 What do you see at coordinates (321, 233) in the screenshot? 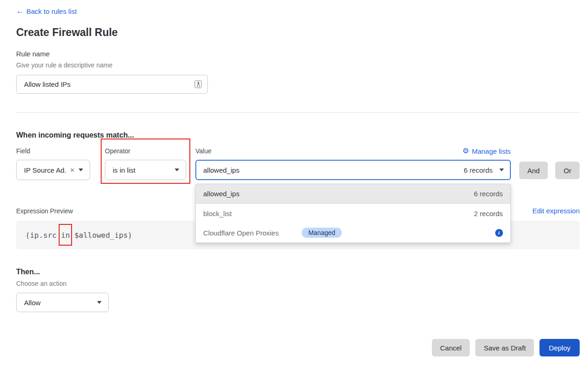
I see `managed-badge: Managed` at bounding box center [321, 233].